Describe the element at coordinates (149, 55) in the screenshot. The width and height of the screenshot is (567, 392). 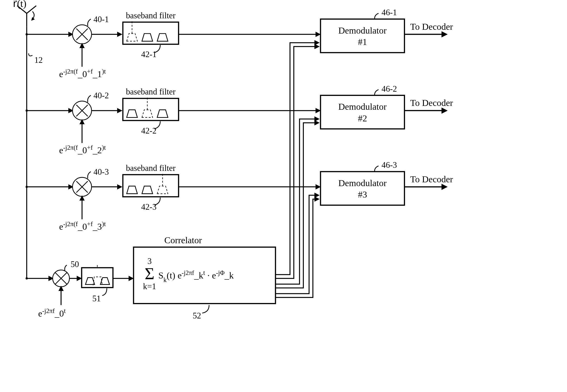
I see `filter-ref: 42-1` at that location.